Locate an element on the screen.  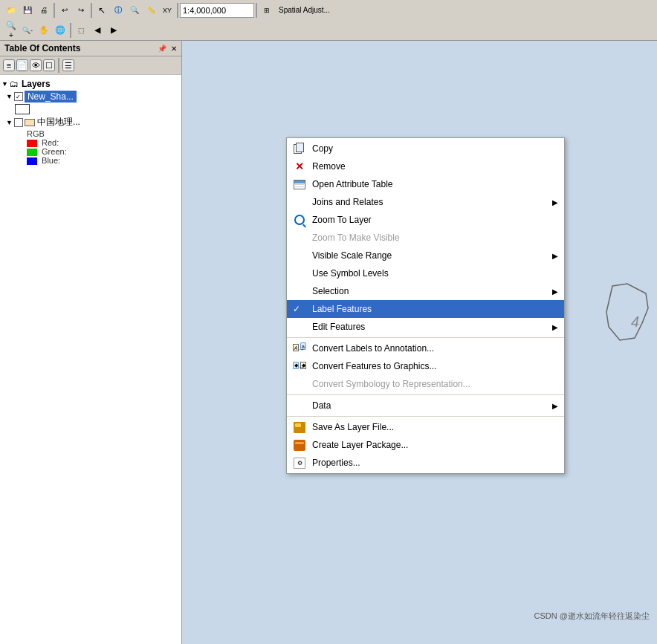
convert-features-icon: ◆ ◆ → is located at coordinates (300, 366).